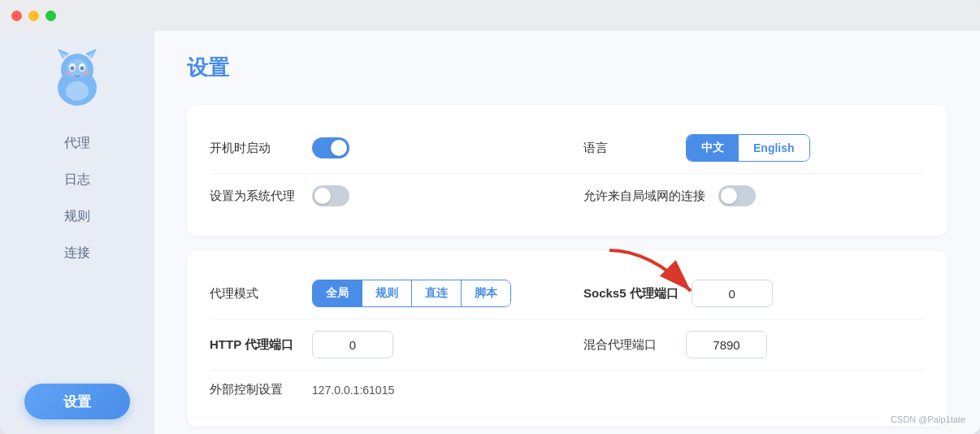  What do you see at coordinates (254, 390) in the screenshot?
I see `external-ctrl-label: 外部控制设置` at bounding box center [254, 390].